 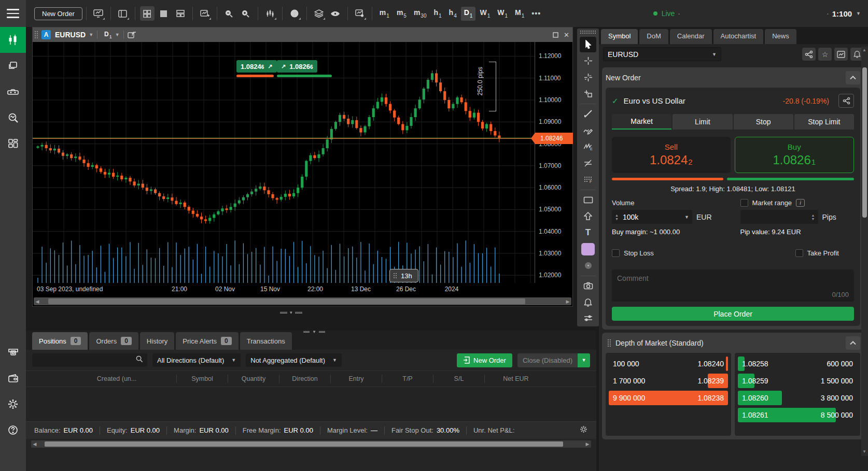 What do you see at coordinates (205, 13) in the screenshot?
I see `add-chart-icon` at bounding box center [205, 13].